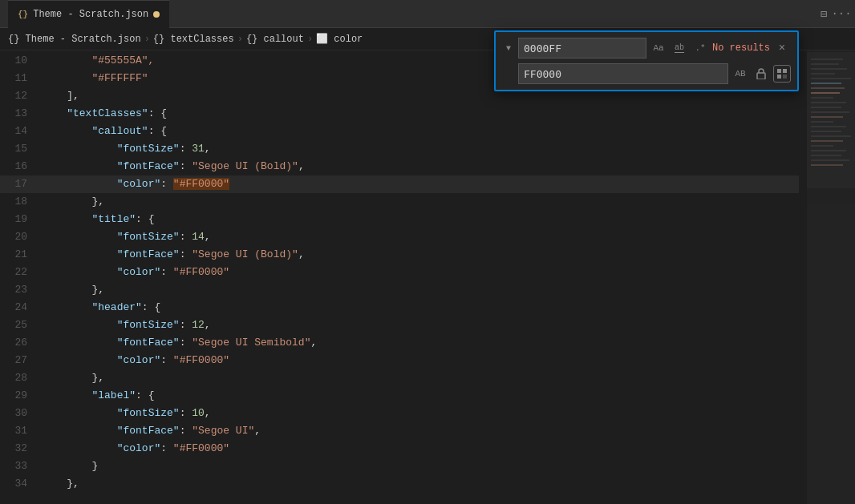 Image resolution: width=855 pixels, height=504 pixels. What do you see at coordinates (19, 396) in the screenshot?
I see `line-number: 29` at bounding box center [19, 396].